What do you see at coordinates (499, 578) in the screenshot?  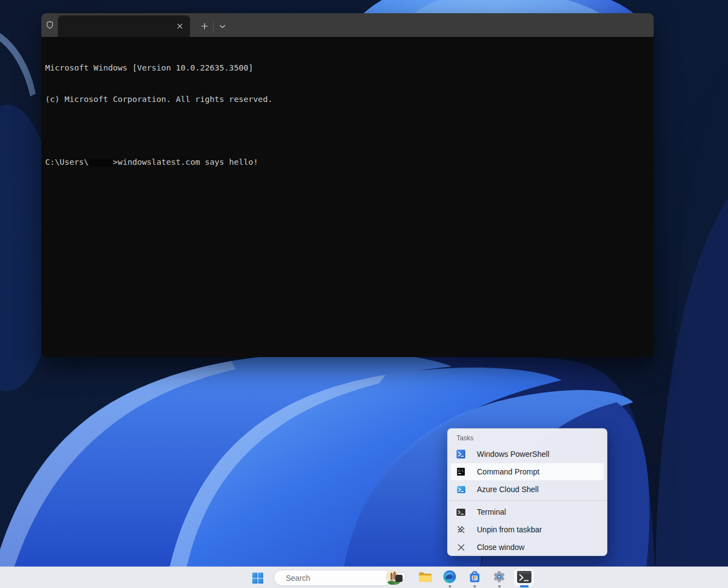 I see `settings-gear-icon` at bounding box center [499, 578].